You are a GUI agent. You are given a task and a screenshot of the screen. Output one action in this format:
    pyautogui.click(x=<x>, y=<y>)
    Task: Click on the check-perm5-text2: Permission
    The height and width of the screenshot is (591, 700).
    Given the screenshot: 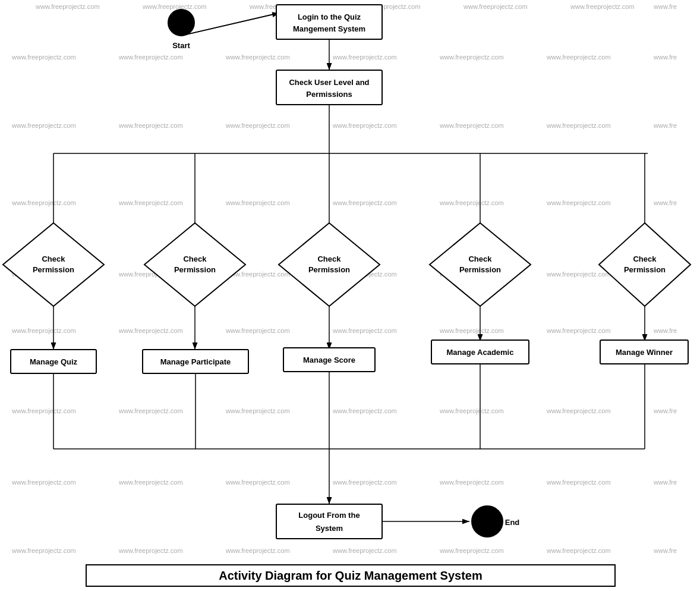 What is the action you would take?
    pyautogui.click(x=645, y=270)
    